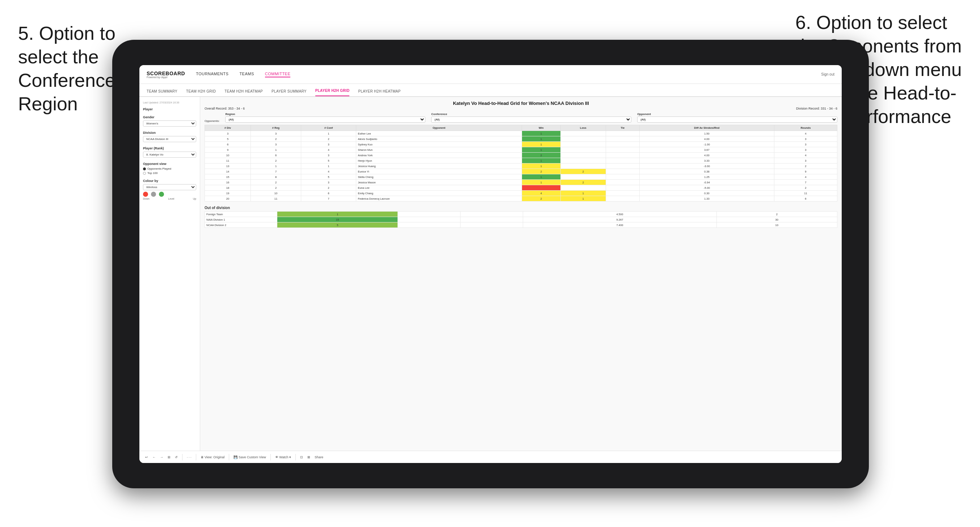  What do you see at coordinates (521, 225) in the screenshot?
I see `ood-row: NCAA Division 2 5 7.400 10` at bounding box center [521, 225].